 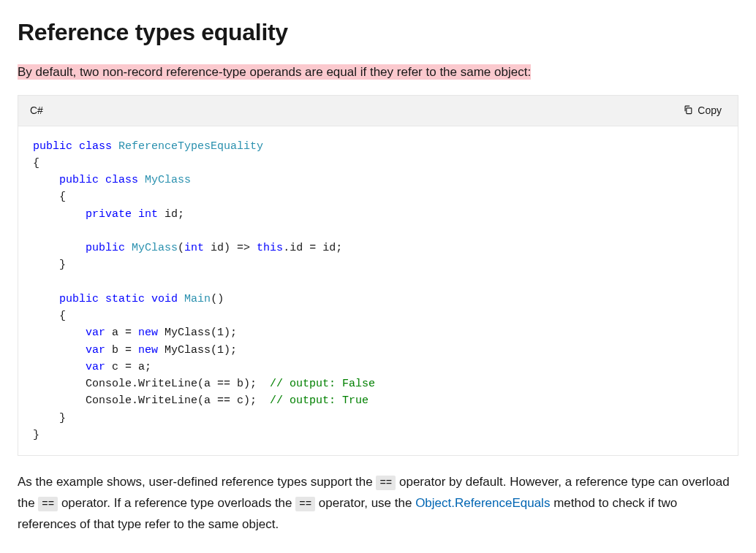 What do you see at coordinates (709, 110) in the screenshot?
I see `copy-button-label: Copy` at bounding box center [709, 110].